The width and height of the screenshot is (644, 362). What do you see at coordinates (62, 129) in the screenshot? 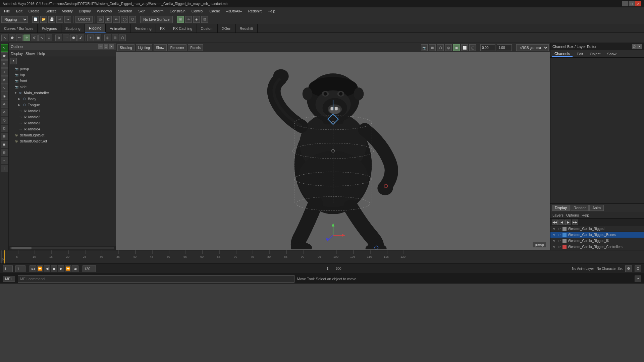
I see `outliner-item-ikhandle4: ⊸ ikHandle4` at bounding box center [62, 129].